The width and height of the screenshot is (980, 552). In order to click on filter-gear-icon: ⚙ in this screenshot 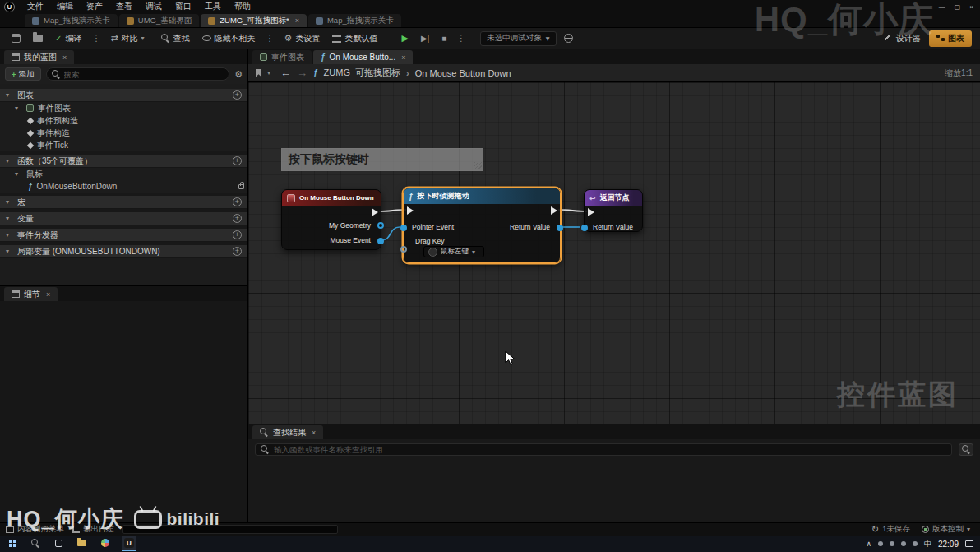, I will do `click(238, 74)`.